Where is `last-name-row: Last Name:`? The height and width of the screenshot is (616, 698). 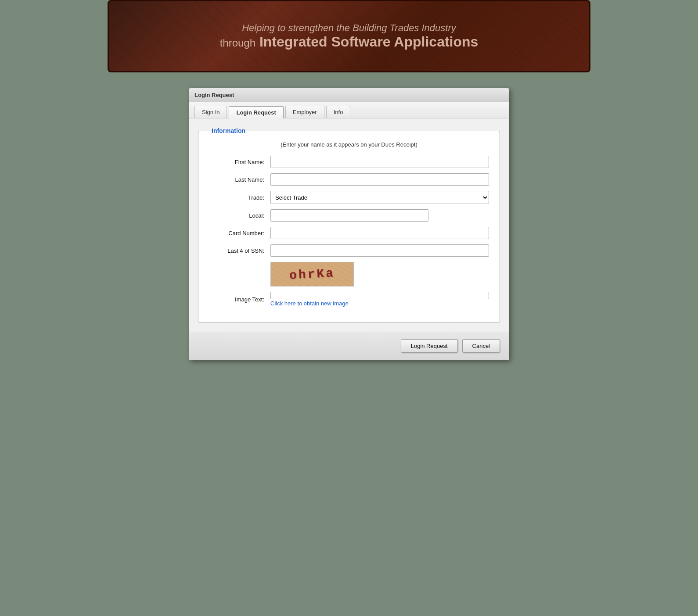 last-name-row: Last Name: is located at coordinates (349, 179).